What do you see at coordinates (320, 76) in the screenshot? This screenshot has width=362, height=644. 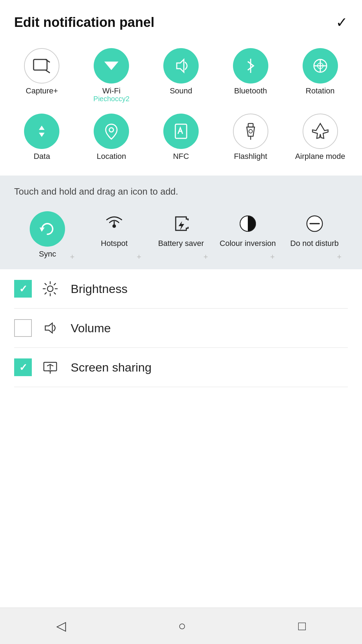 I see `rotation-item: Rotation` at bounding box center [320, 76].